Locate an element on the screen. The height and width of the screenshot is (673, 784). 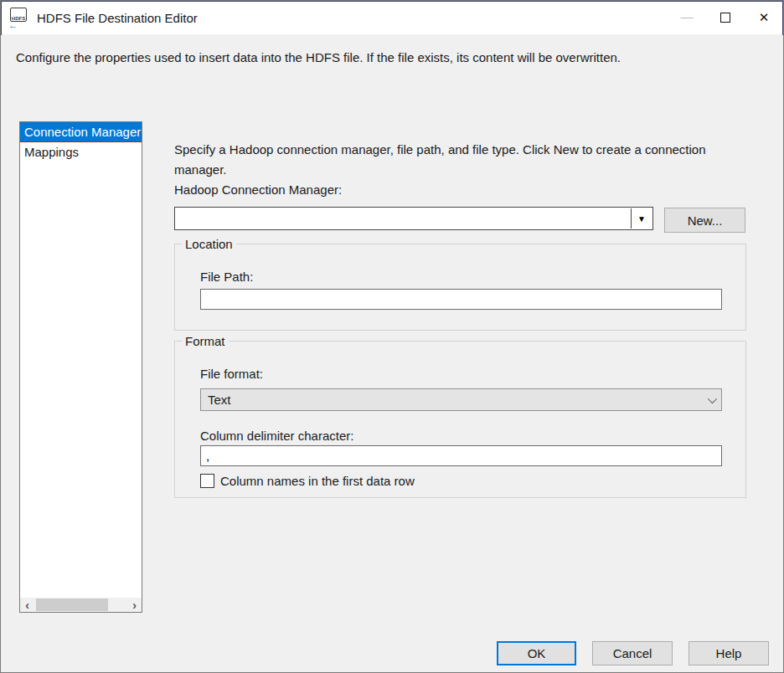
horizontal-scrollbar: ‹ › is located at coordinates (80, 604).